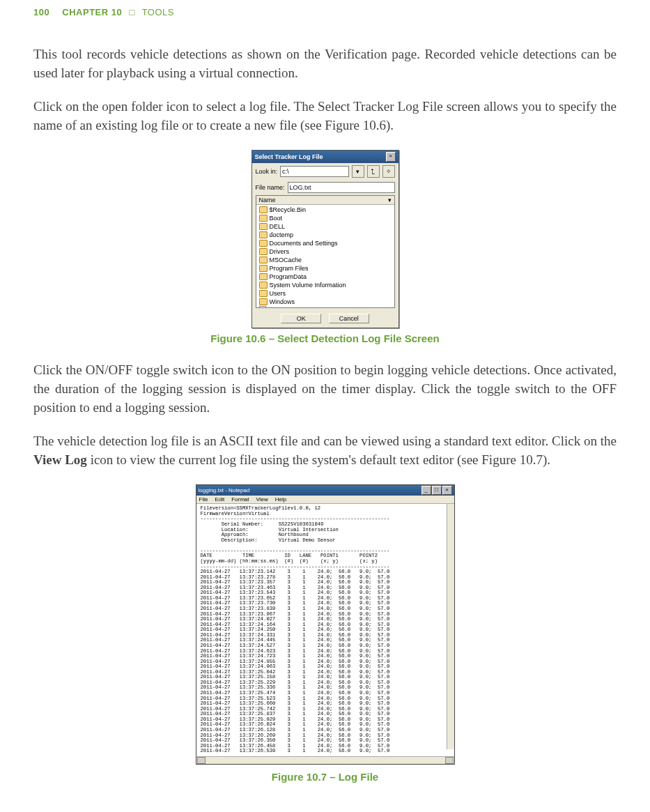  Describe the element at coordinates (279, 307) in the screenshot. I see `item-label: LOG.txt` at that location.